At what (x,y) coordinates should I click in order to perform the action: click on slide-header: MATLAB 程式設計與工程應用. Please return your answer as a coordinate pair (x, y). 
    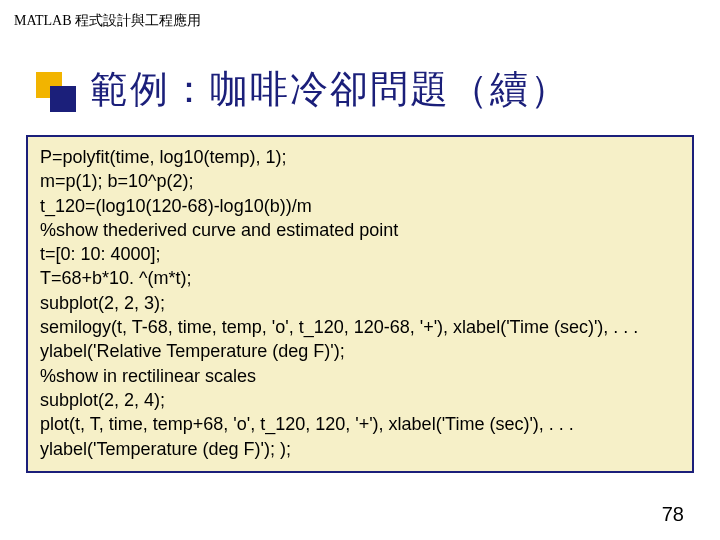
    Looking at the image, I should click on (360, 15).